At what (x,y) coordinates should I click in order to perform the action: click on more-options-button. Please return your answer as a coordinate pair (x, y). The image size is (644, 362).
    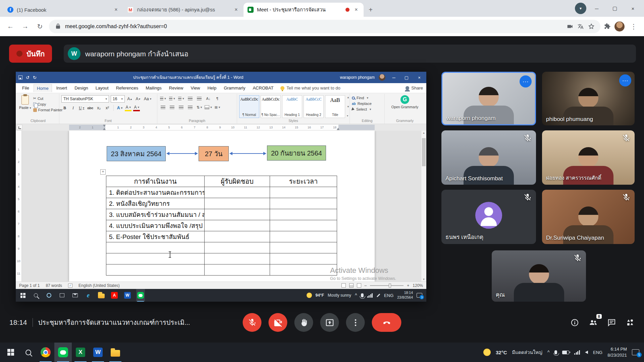
    Looking at the image, I should click on (356, 322).